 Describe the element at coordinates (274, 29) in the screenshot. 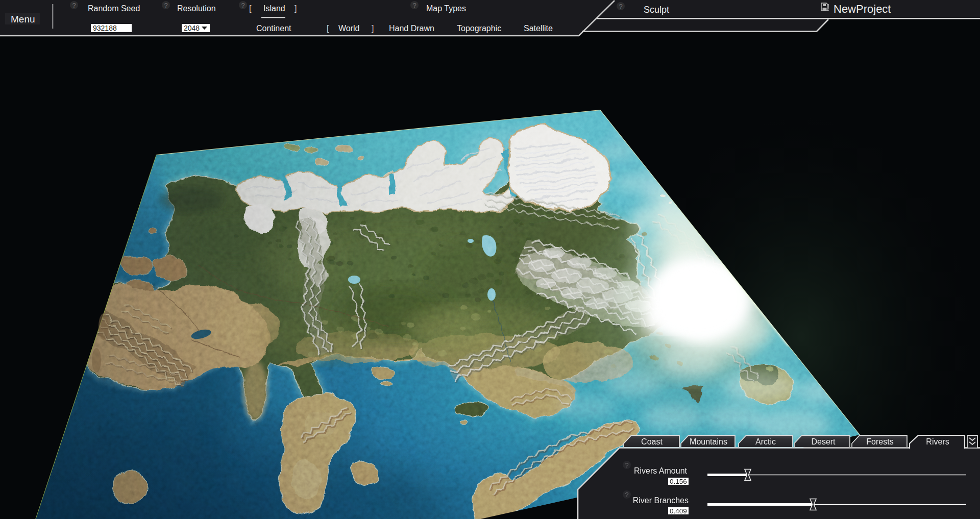

I see `svg-text: Continent` at that location.